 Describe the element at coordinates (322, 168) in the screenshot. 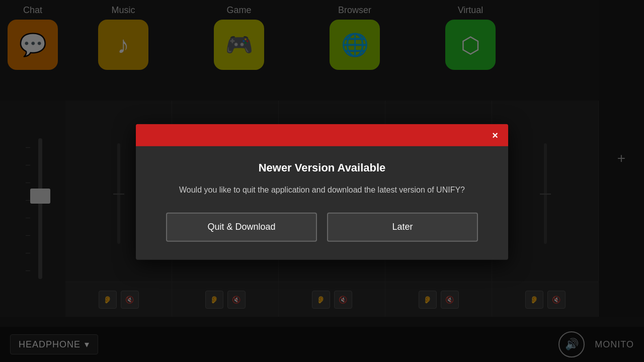

I see `dialog-title: Newer Version Available` at that location.